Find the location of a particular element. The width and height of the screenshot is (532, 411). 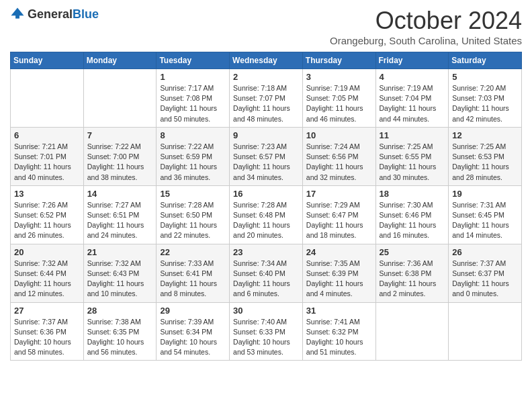

day-number: 22 is located at coordinates (193, 253).